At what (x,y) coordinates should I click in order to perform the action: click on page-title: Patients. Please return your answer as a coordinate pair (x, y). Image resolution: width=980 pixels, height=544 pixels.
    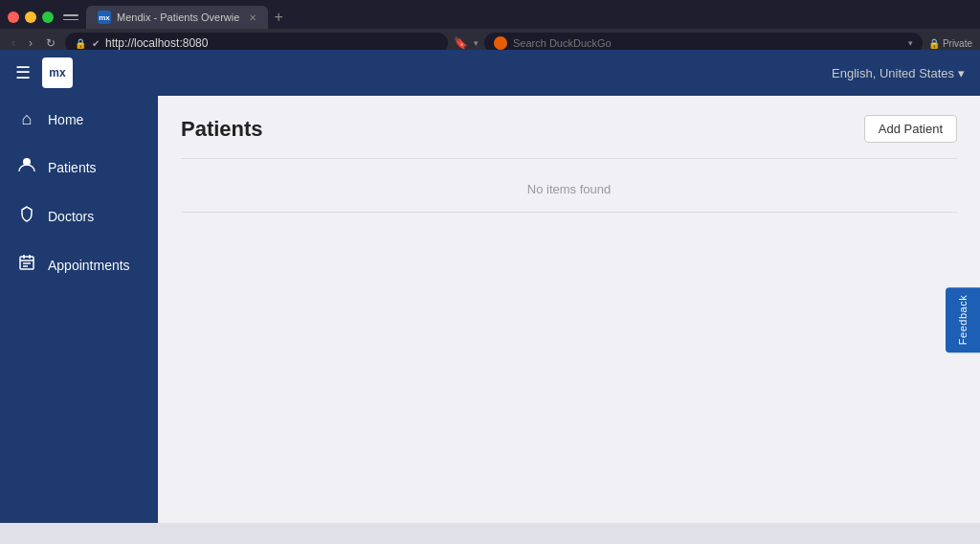
    Looking at the image, I should click on (222, 129).